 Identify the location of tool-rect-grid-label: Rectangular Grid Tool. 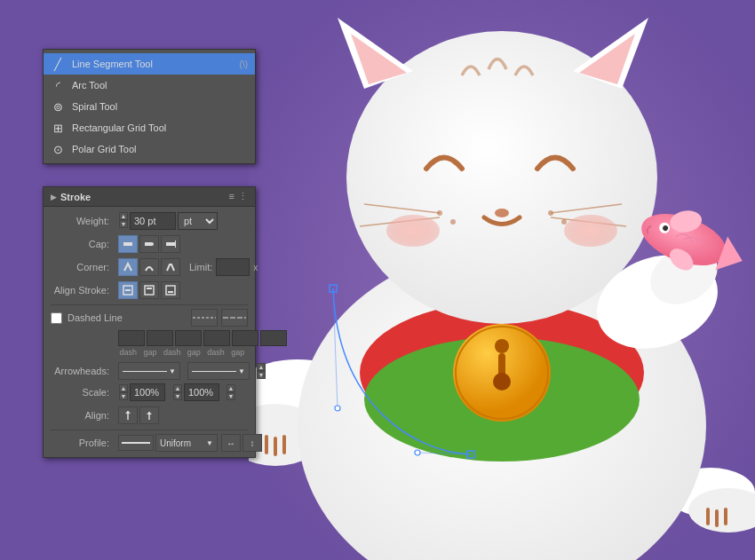
(119, 128).